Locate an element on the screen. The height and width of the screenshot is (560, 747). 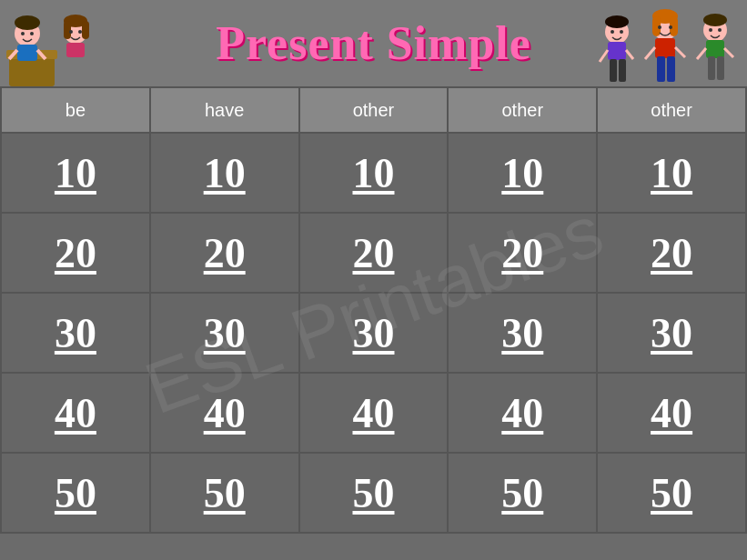
cell-row1-col4: 10 is located at coordinates (522, 173).